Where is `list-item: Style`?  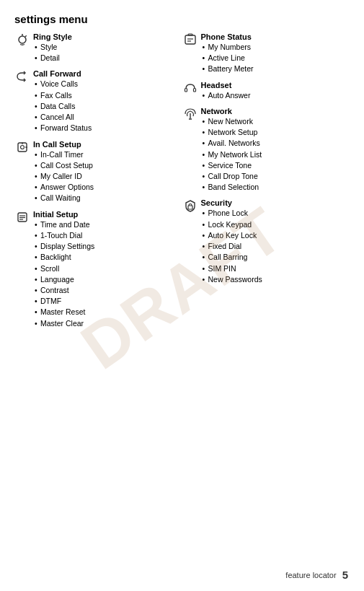 list-item: Style is located at coordinates (108, 48).